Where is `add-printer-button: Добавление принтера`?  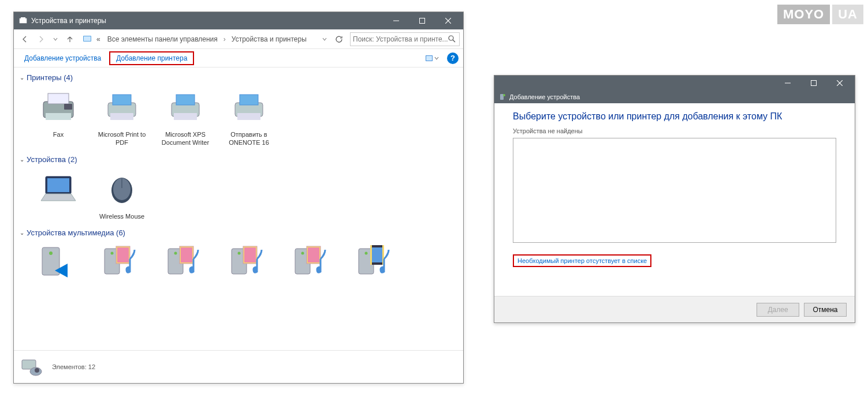
add-printer-button: Добавление принтера is located at coordinates (151, 58).